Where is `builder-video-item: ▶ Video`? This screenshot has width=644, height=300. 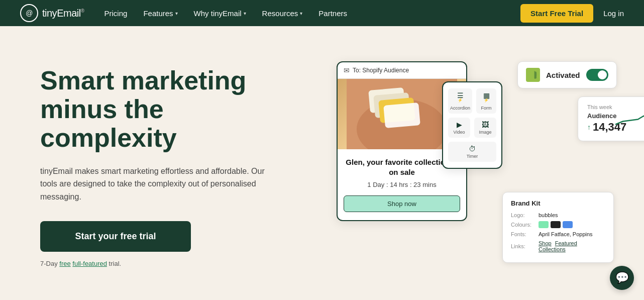
builder-video-item: ▶ Video is located at coordinates (459, 128).